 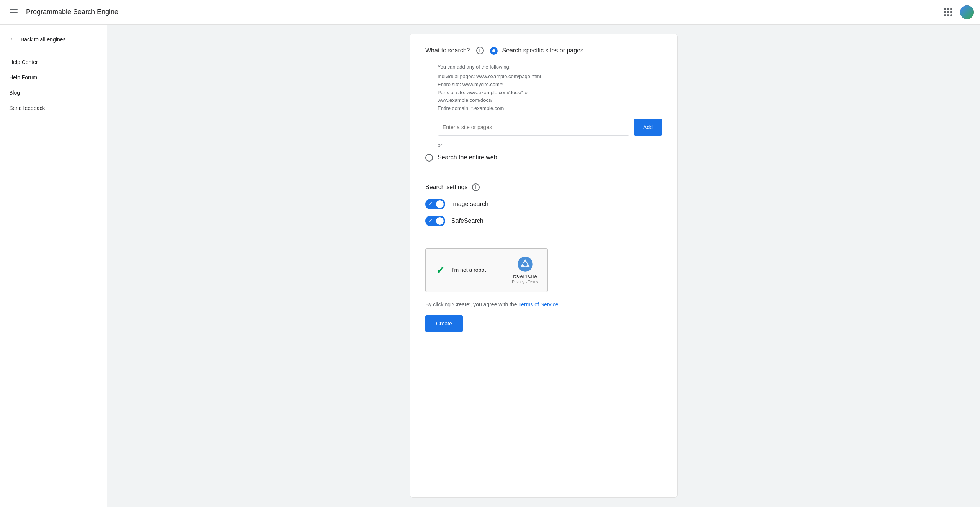 What do you see at coordinates (525, 282) in the screenshot?
I see `recaptcha-links: Privacy - Terms` at bounding box center [525, 282].